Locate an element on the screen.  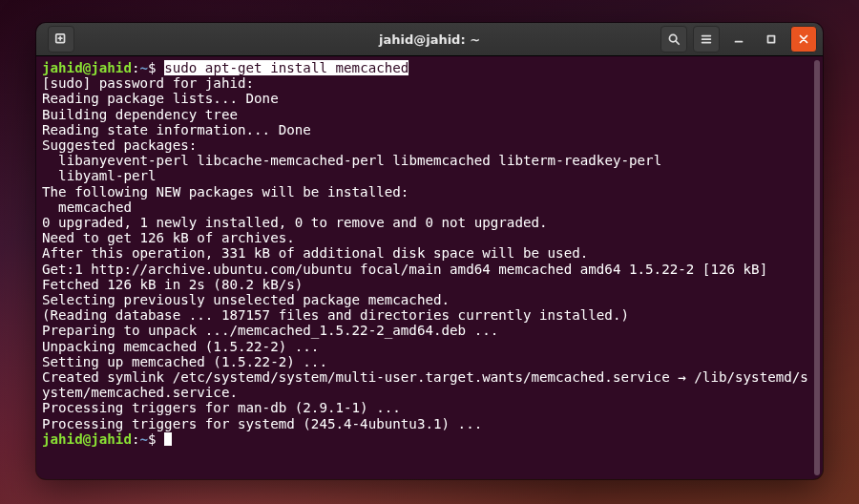
menu-button is located at coordinates (706, 39).